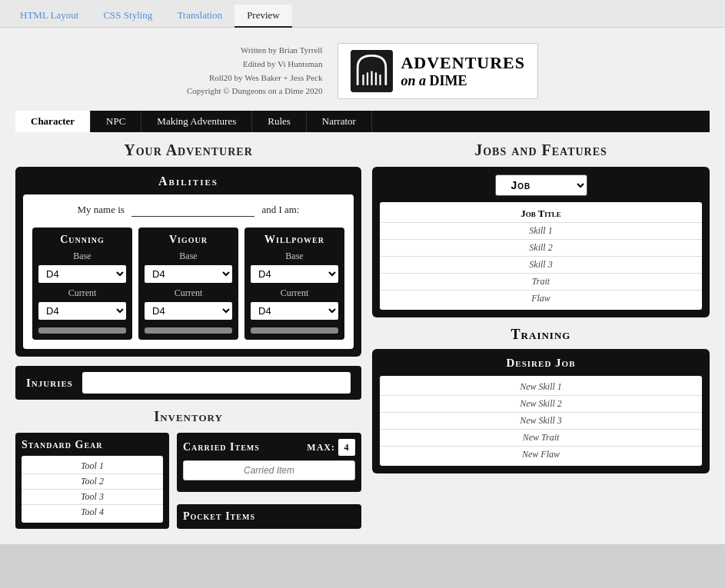  I want to click on nav-character: Character, so click(53, 121).